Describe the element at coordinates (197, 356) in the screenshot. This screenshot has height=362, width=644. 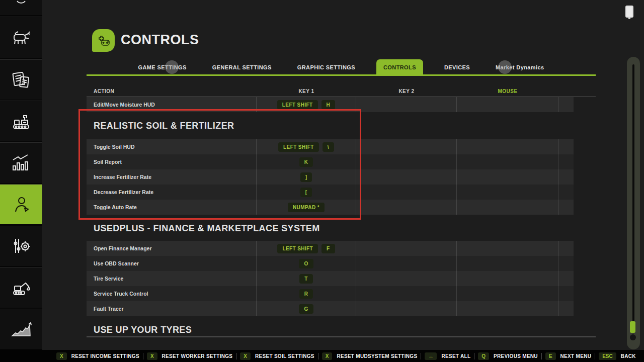
I see `hotkey-label: RESET WORKER SETTINGS` at that location.